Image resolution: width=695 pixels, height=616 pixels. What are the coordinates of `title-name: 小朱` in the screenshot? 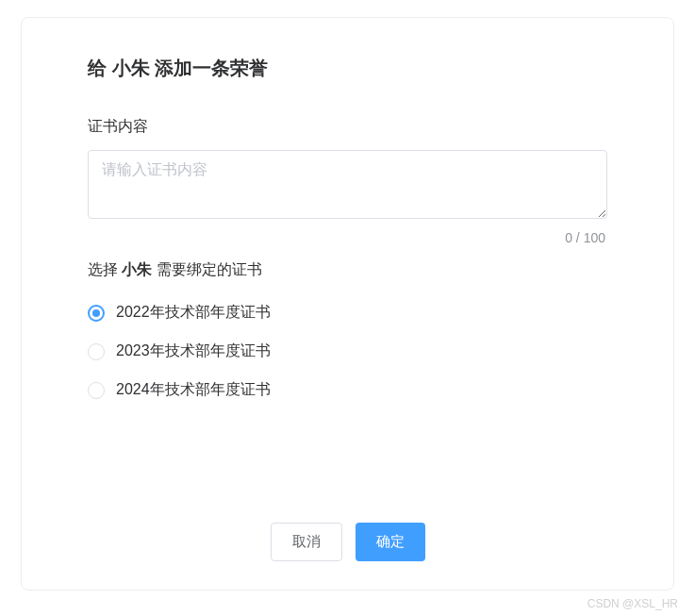 It's located at (131, 68).